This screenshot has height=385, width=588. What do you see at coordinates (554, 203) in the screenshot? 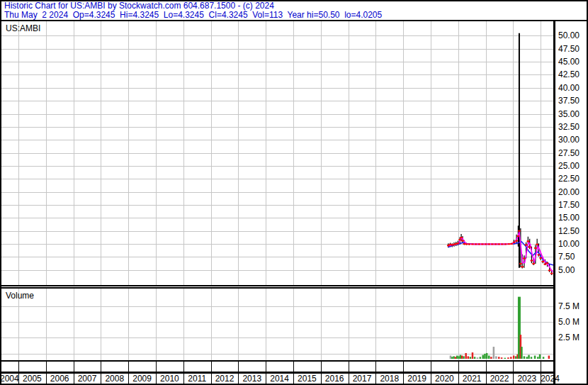
I see `axis-column-divider` at bounding box center [554, 203].